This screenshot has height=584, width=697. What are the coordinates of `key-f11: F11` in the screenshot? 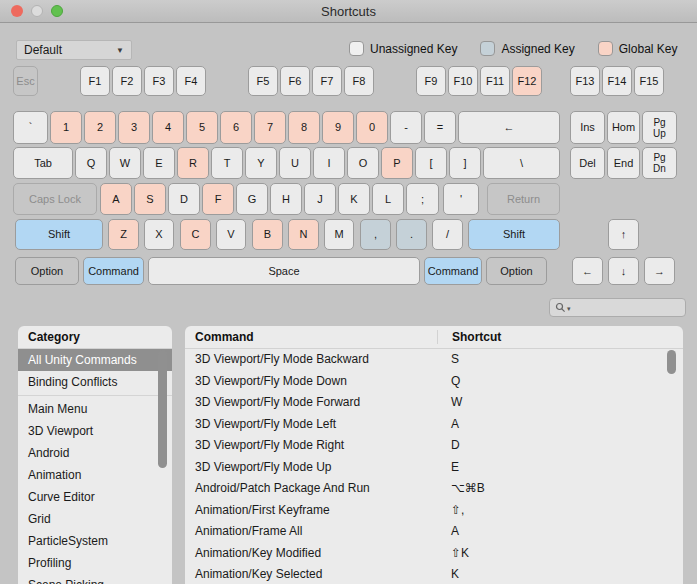 It's located at (495, 81).